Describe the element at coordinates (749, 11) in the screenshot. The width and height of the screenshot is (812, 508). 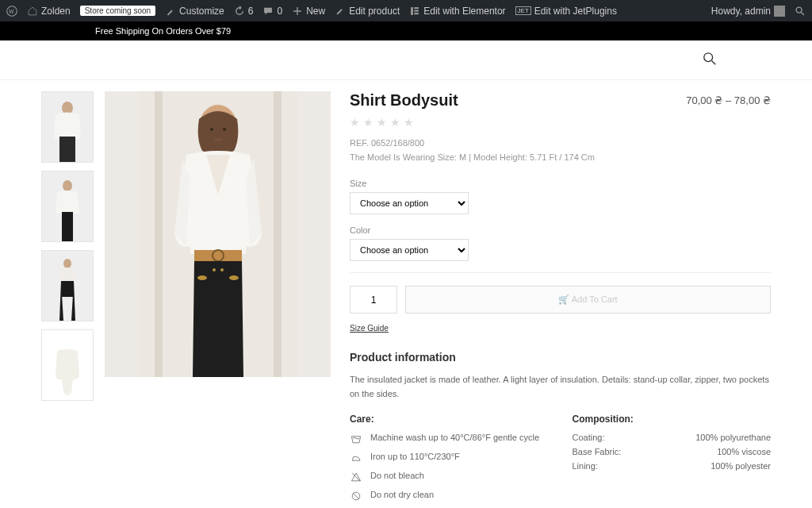
I see `howdy-user: Howdy, admin` at that location.